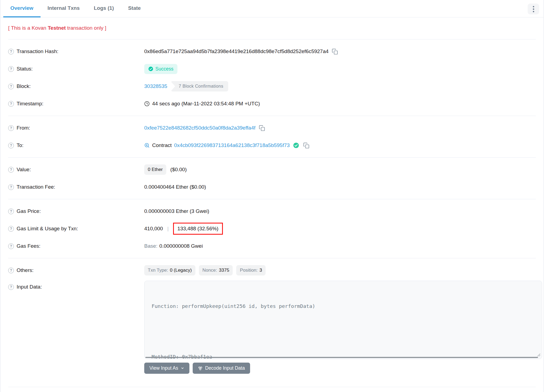  Describe the element at coordinates (64, 9) in the screenshot. I see `tab-internal-txns: Internal Txns` at that location.